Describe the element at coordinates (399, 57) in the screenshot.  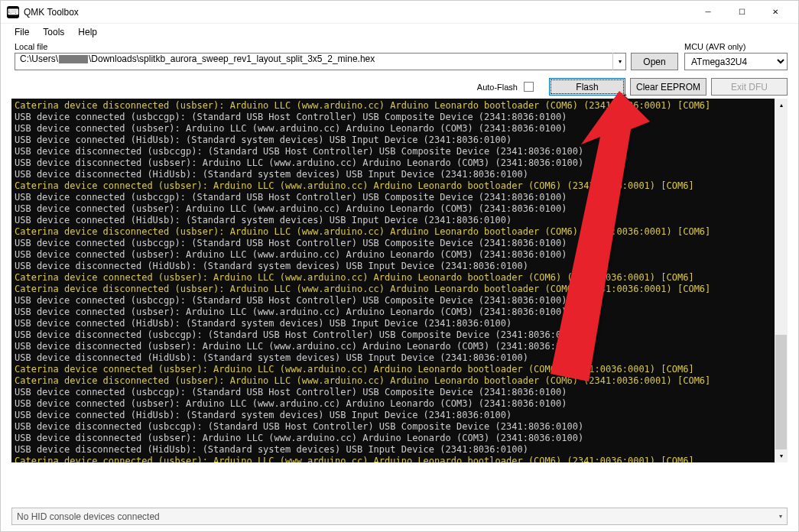
I see `file-row: Local file C:\Users\\Downloads\splitkb_a…` at that location.